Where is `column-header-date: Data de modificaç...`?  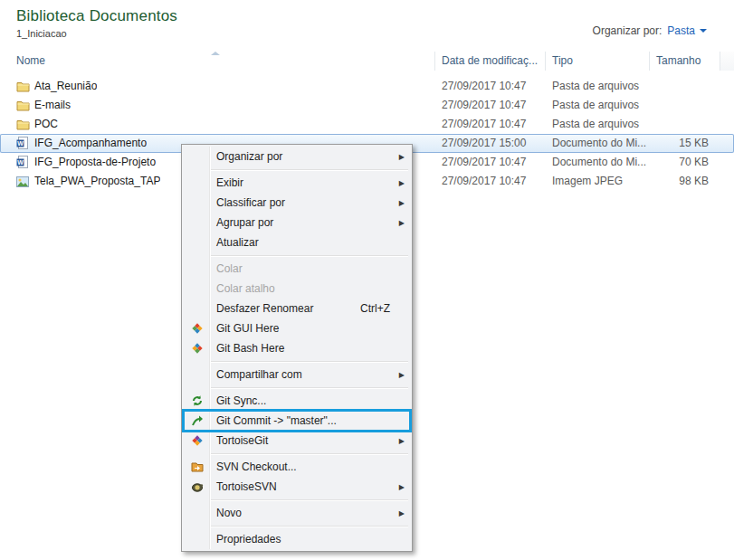 column-header-date: Data de modificaç... is located at coordinates (491, 62).